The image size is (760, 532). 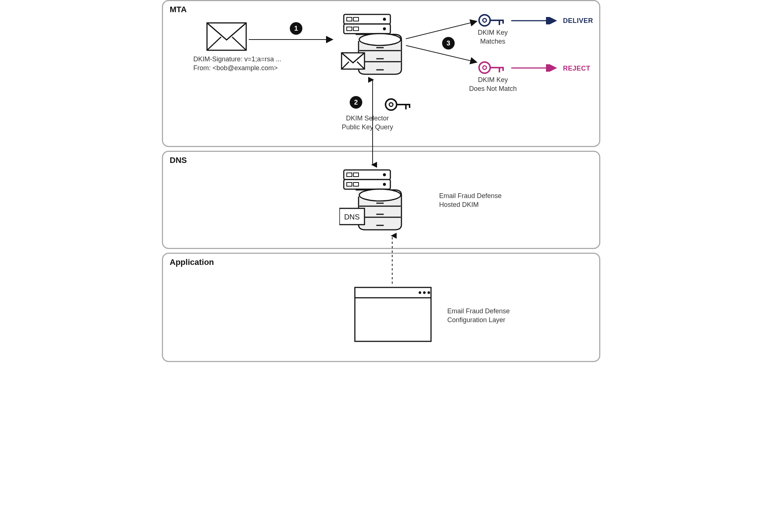 I want to click on email-icon, so click(x=227, y=37).